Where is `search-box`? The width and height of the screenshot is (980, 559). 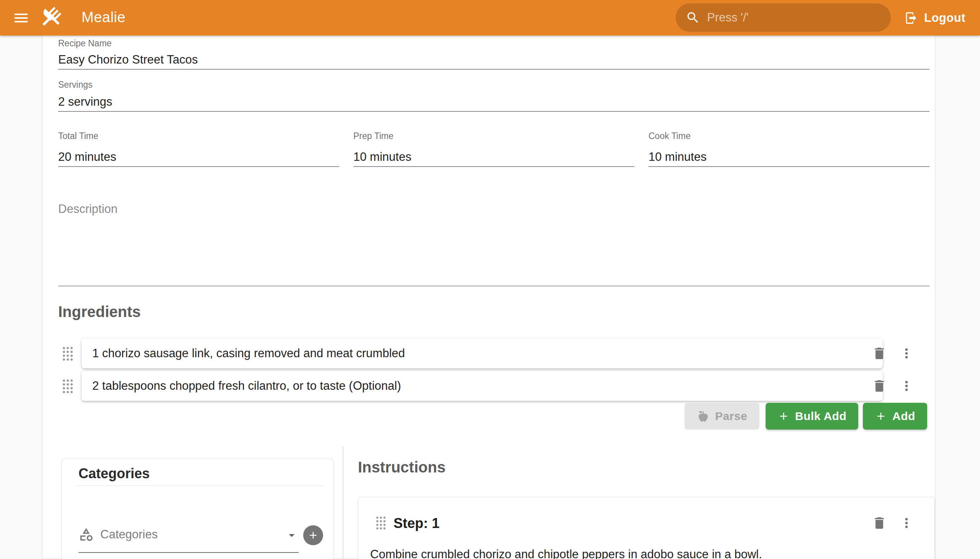 search-box is located at coordinates (783, 18).